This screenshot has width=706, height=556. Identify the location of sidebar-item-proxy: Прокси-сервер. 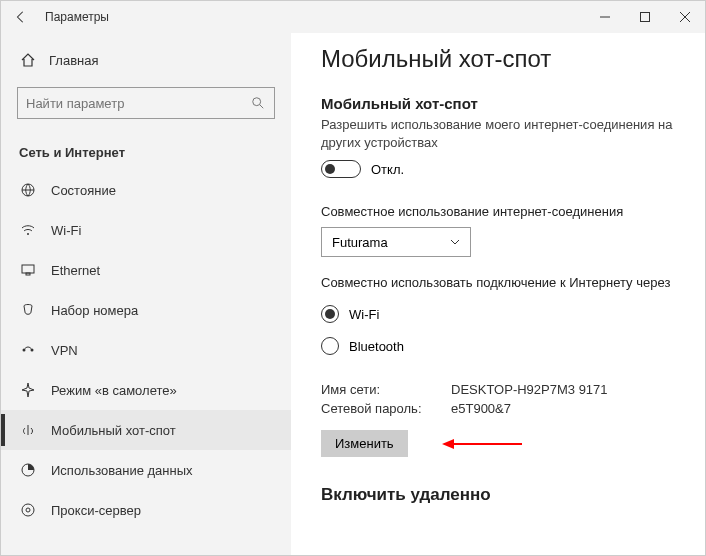
(146, 510).